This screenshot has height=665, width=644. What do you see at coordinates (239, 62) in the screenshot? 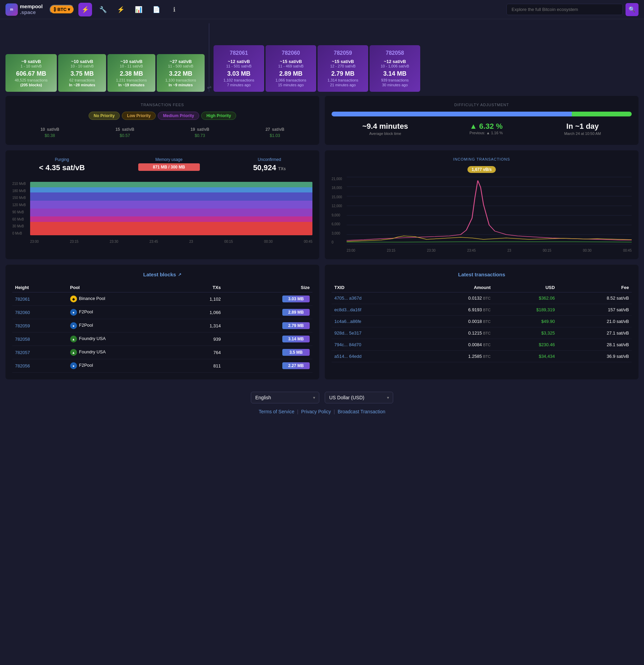
I see `mined-fee-0: ~12 sat/vB` at bounding box center [239, 62].